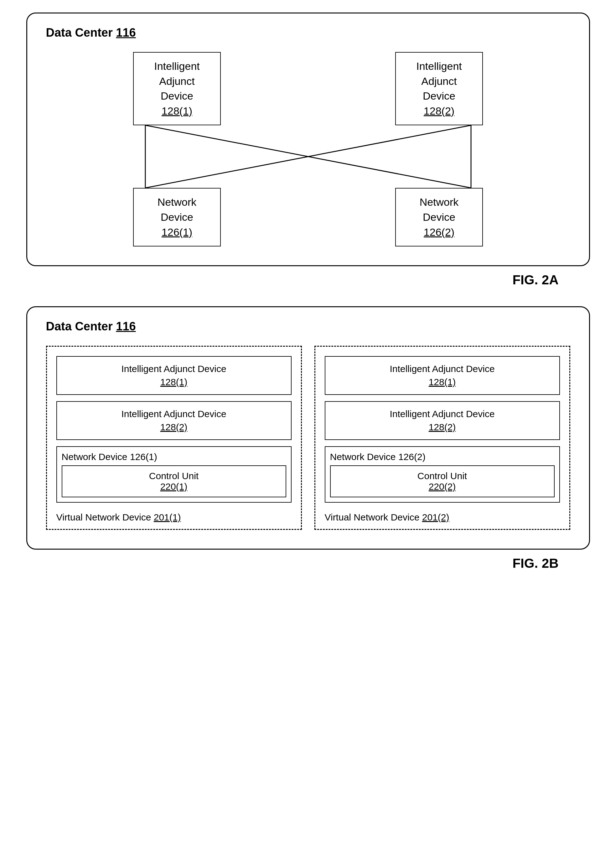  Describe the element at coordinates (308, 326) in the screenshot. I see `data-center-label-2b: Data Center 116` at that location.